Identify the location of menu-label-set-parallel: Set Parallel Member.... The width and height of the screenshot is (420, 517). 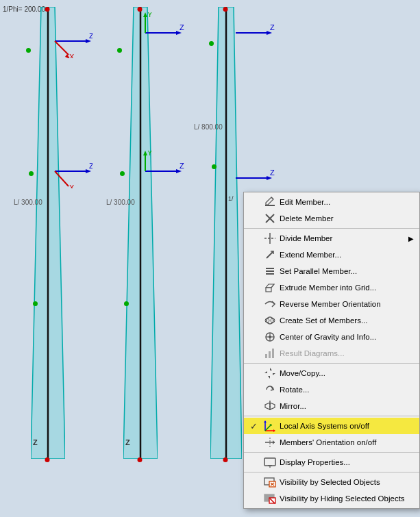
(347, 271).